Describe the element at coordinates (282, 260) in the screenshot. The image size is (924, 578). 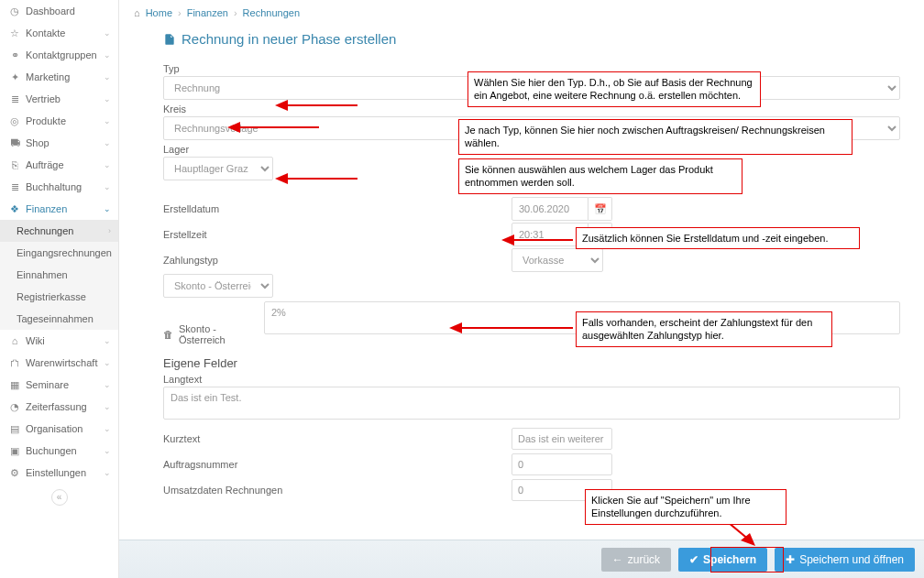
I see `zahlungstyp-label: Zahlungstyp` at that location.